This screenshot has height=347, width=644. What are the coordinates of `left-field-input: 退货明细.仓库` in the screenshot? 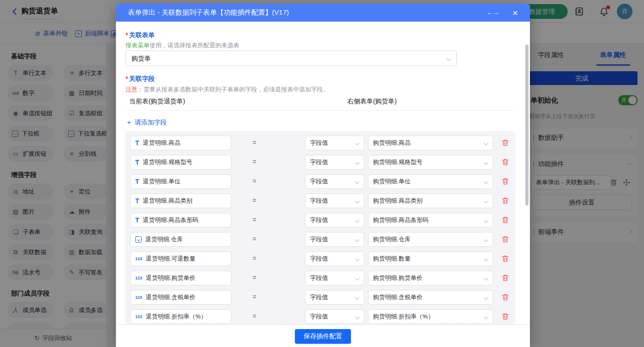 It's located at (181, 239).